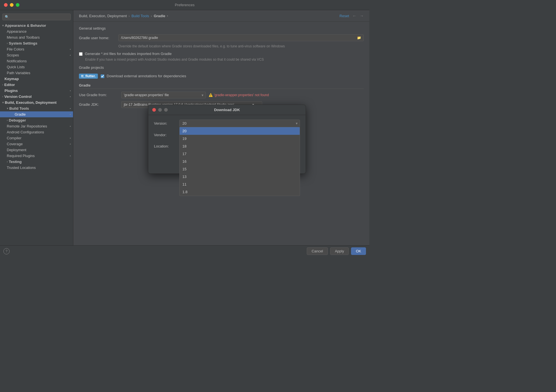 The height and width of the screenshot is (392, 556). What do you see at coordinates (240, 184) in the screenshot?
I see `version-option-11: 11` at bounding box center [240, 184].